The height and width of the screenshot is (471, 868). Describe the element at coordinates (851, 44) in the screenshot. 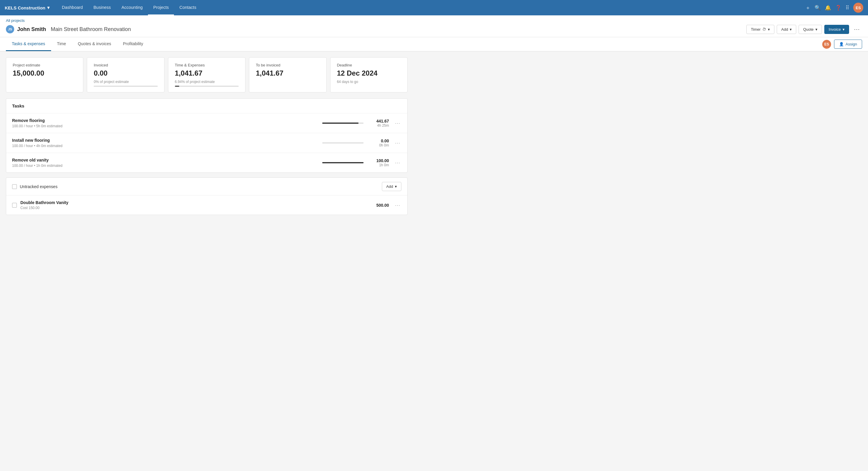

I see `assign-label: Assign` at that location.